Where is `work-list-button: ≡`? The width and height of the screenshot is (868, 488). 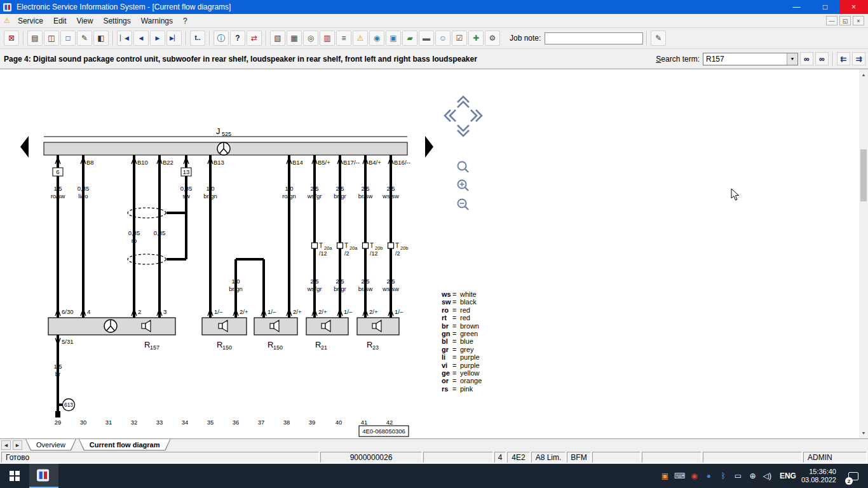 work-list-button: ≡ is located at coordinates (344, 38).